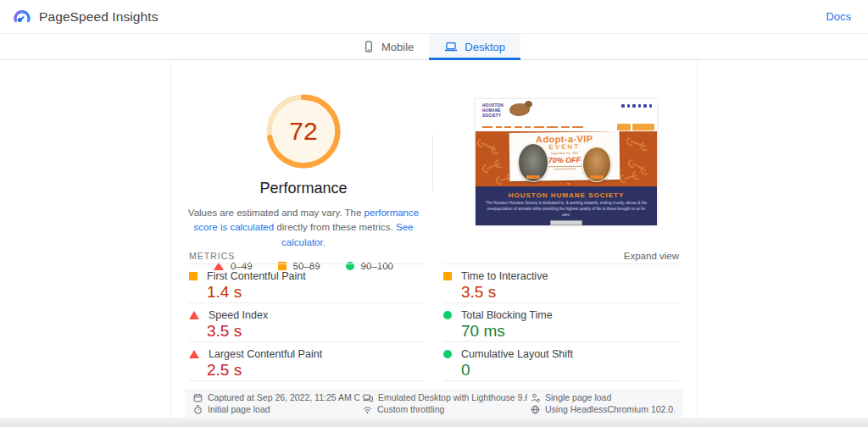  Describe the element at coordinates (276, 397) in the screenshot. I see `meta-captured-at: Captured at Sep 26, 2022, 11:25 AM CDT` at that location.